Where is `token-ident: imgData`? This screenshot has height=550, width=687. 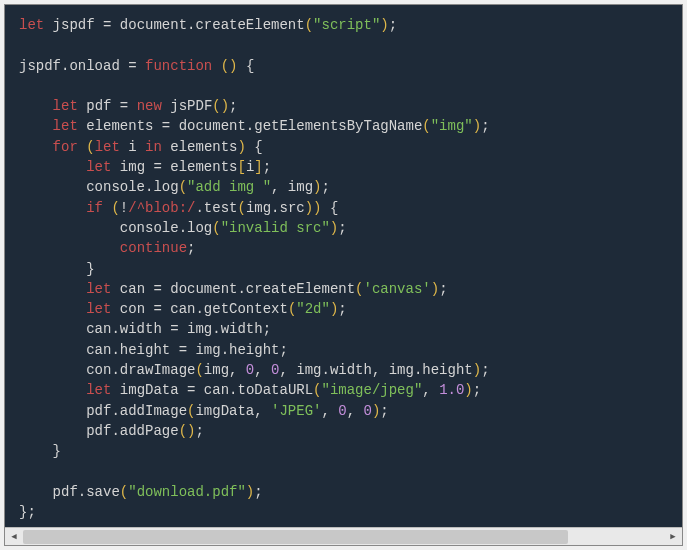
token-ident: imgData is located at coordinates (149, 390).